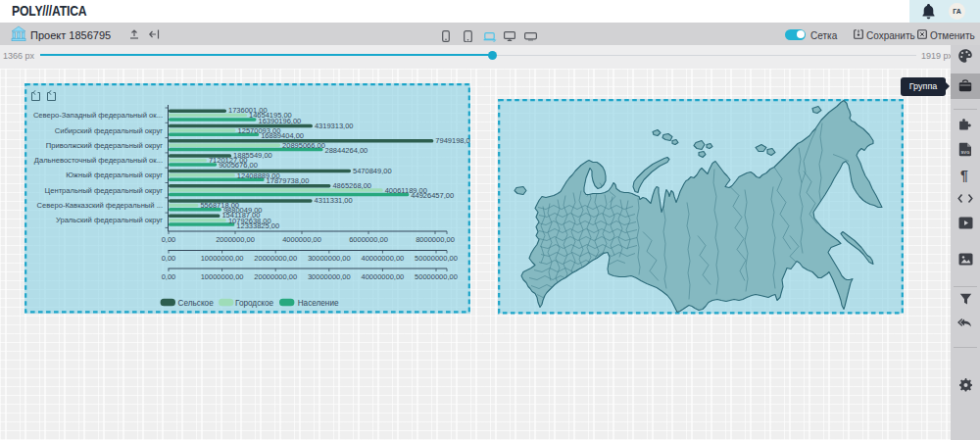 The width and height of the screenshot is (980, 440). I want to click on svg-text: Центральный федеральный округ, so click(104, 190).